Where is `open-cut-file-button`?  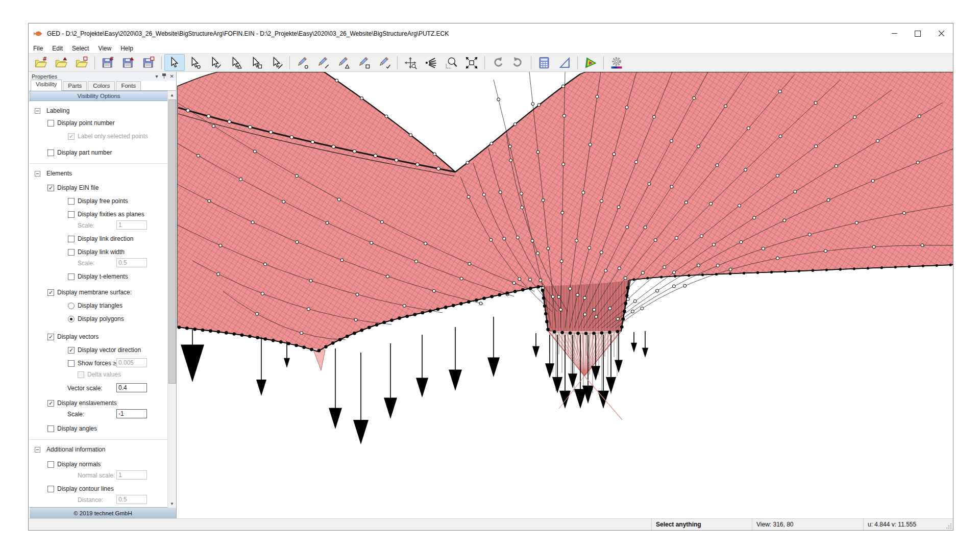
open-cut-file-button is located at coordinates (82, 62).